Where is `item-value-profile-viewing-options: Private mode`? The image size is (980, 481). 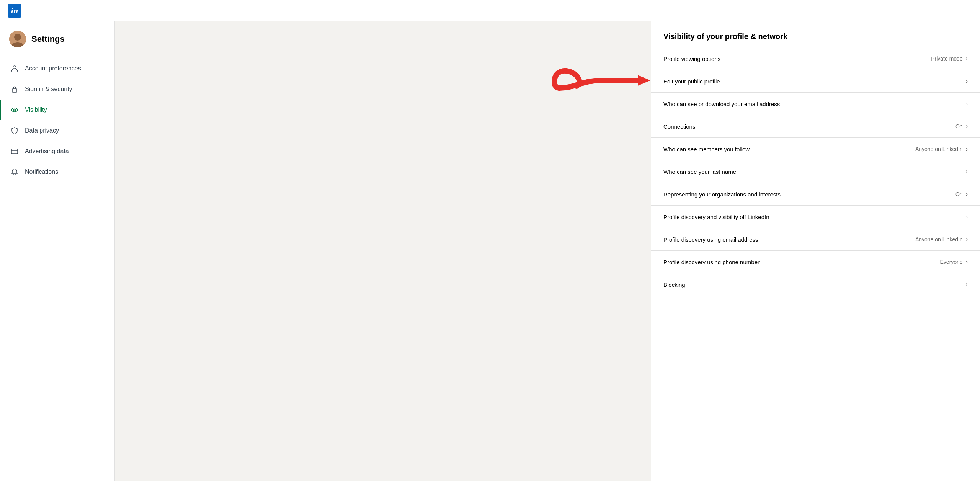 item-value-profile-viewing-options: Private mode is located at coordinates (947, 59).